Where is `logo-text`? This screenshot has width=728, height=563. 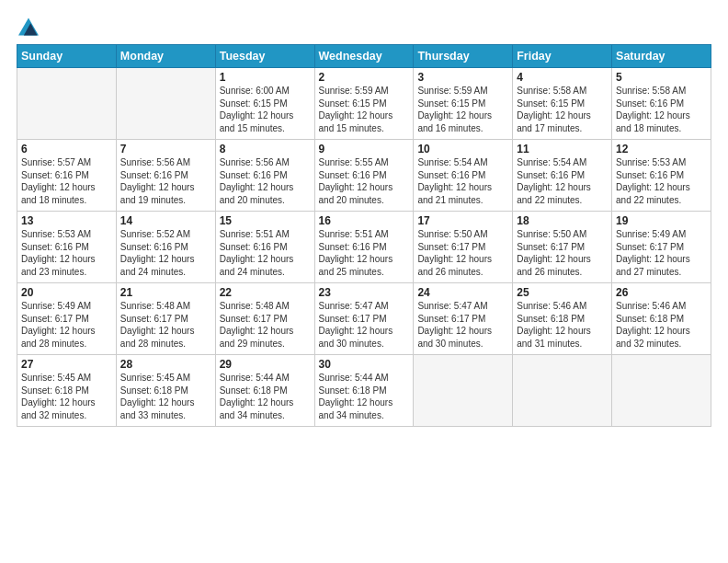 logo-text is located at coordinates (28, 27).